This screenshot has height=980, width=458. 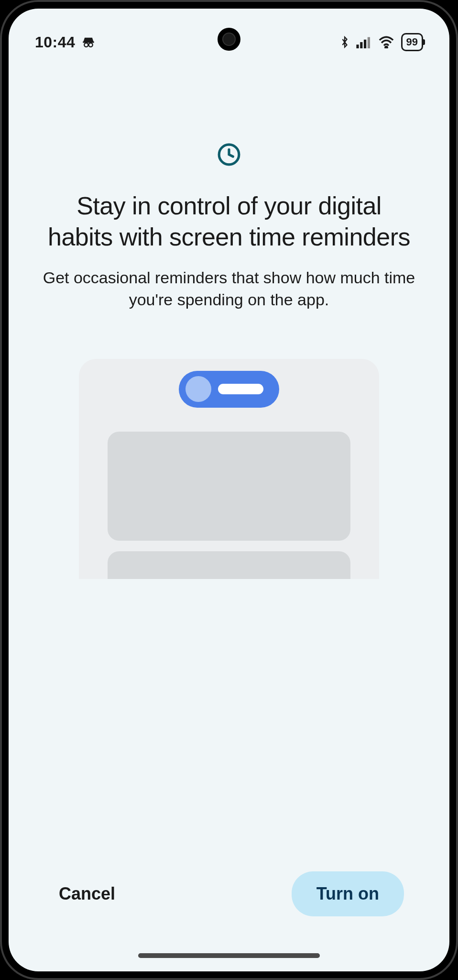 What do you see at coordinates (55, 42) in the screenshot?
I see `status-time: 10:44` at bounding box center [55, 42].